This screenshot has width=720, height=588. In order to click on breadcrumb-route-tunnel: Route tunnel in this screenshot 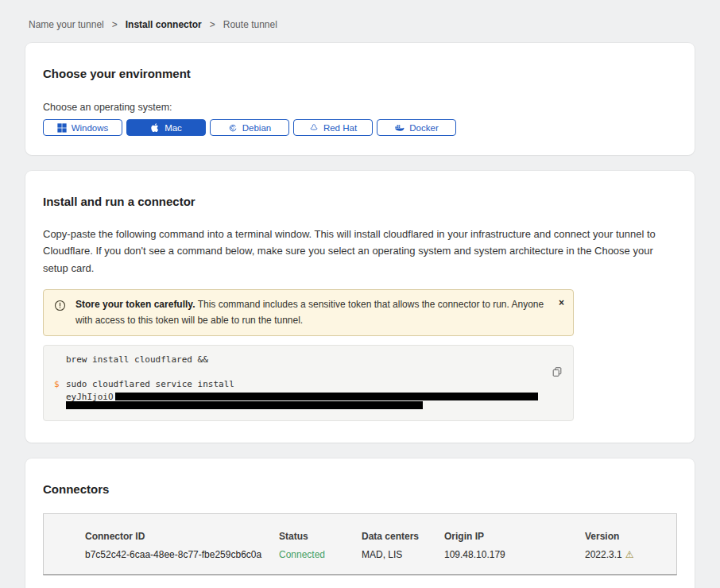, I will do `click(250, 25)`.